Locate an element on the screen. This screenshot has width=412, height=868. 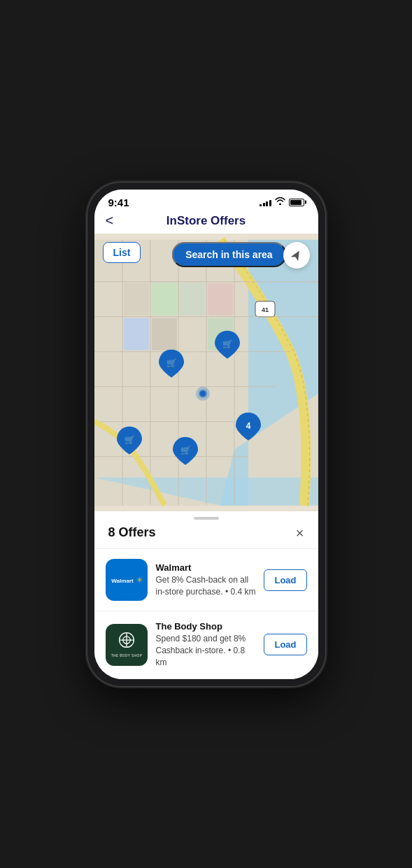
svg-text: 41 is located at coordinates (264, 309).